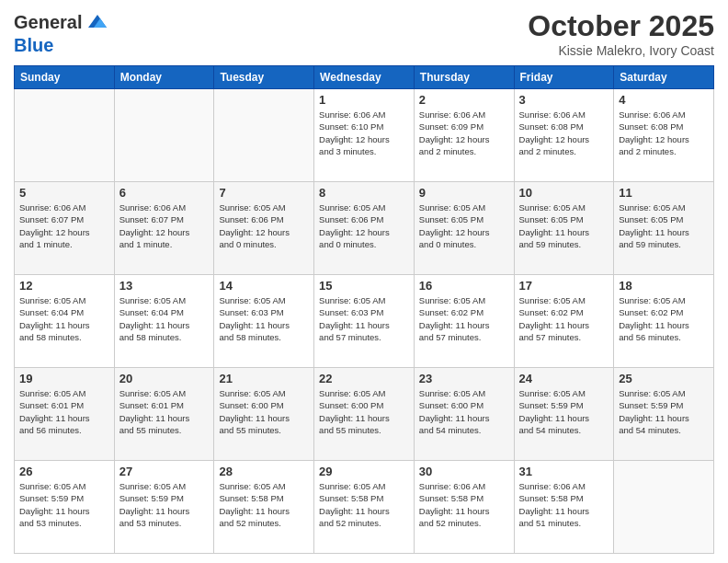  I want to click on day-cell: 6Sunrise: 6:06 AM Sunset: 6:07 PM Daylig…, so click(164, 228).